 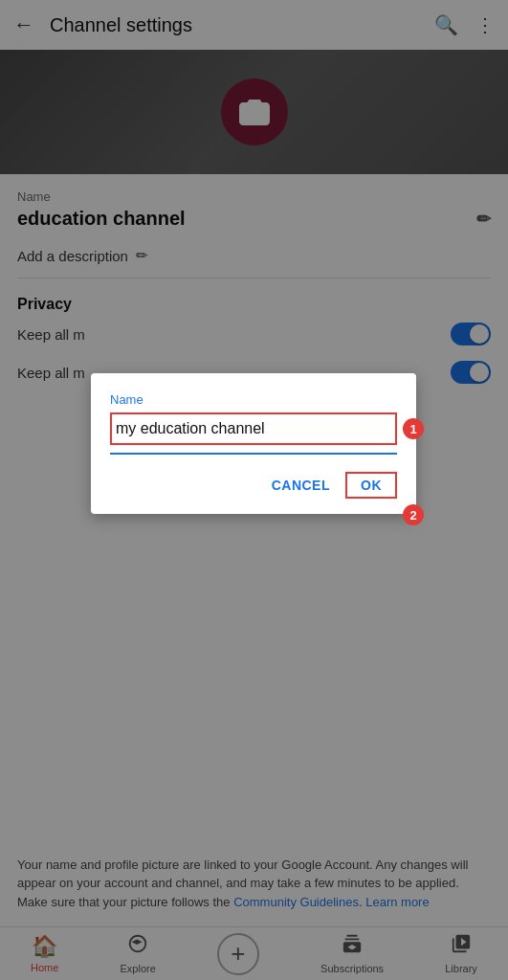 I want to click on step-2-badge: 2, so click(x=413, y=515).